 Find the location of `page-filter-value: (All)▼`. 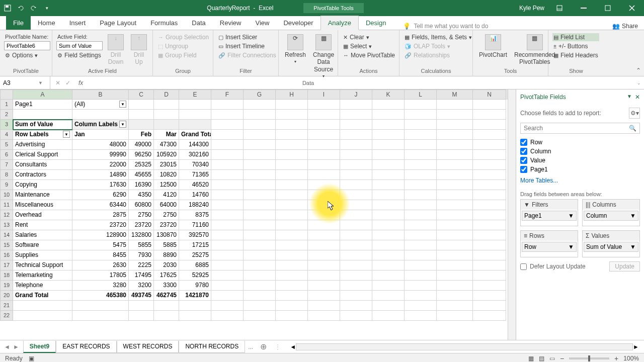

page-filter-value: (All)▼ is located at coordinates (101, 105).